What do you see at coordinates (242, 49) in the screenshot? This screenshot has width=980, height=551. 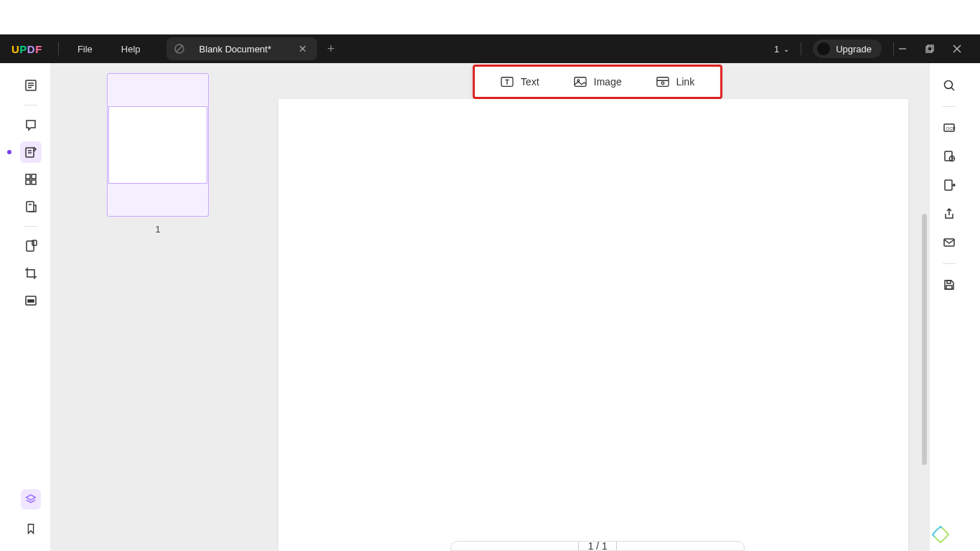 I see `document-tab: Blank Document* ✕` at bounding box center [242, 49].